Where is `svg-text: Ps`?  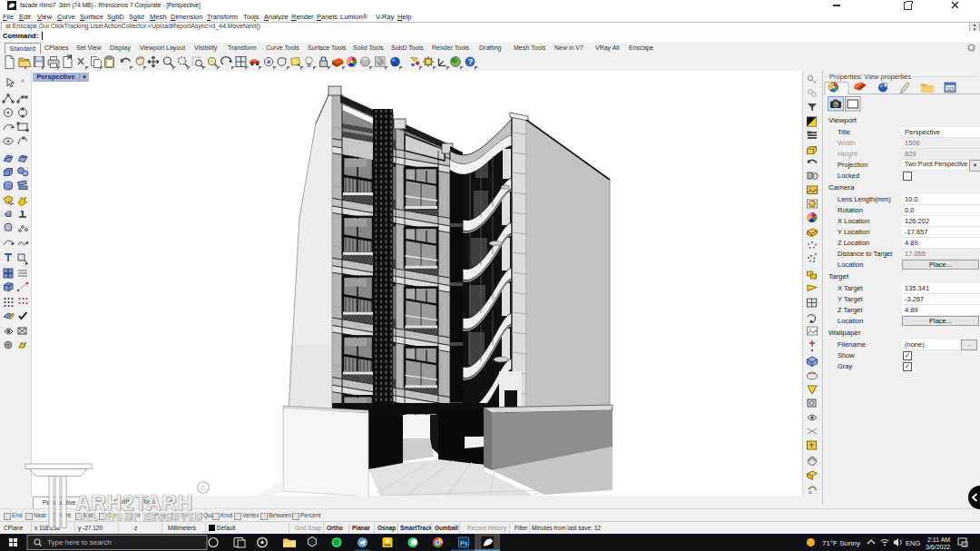 svg-text: Ps is located at coordinates (465, 543).